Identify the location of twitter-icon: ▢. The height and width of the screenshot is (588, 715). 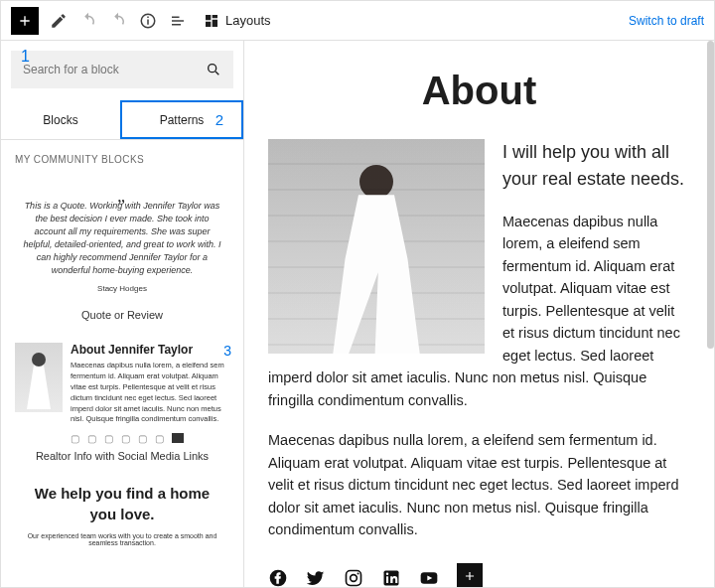
(143, 439).